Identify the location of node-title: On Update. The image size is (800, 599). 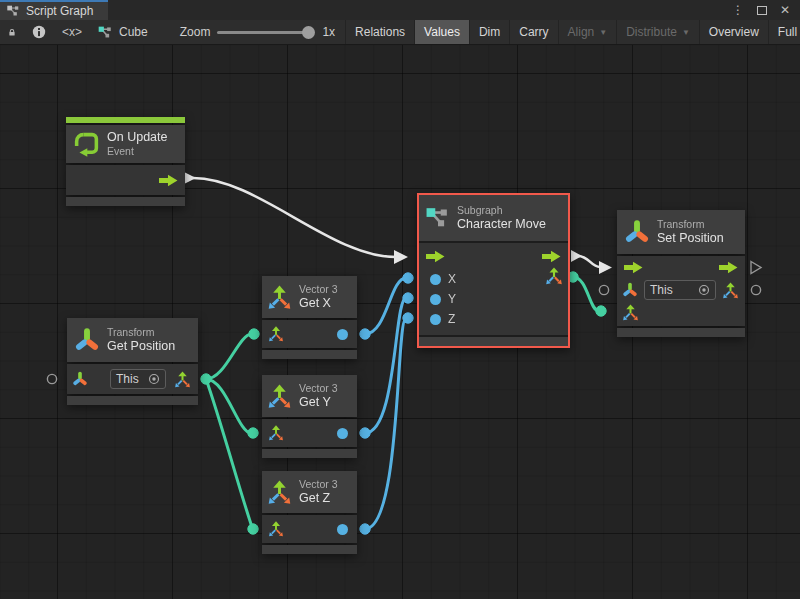
(137, 138).